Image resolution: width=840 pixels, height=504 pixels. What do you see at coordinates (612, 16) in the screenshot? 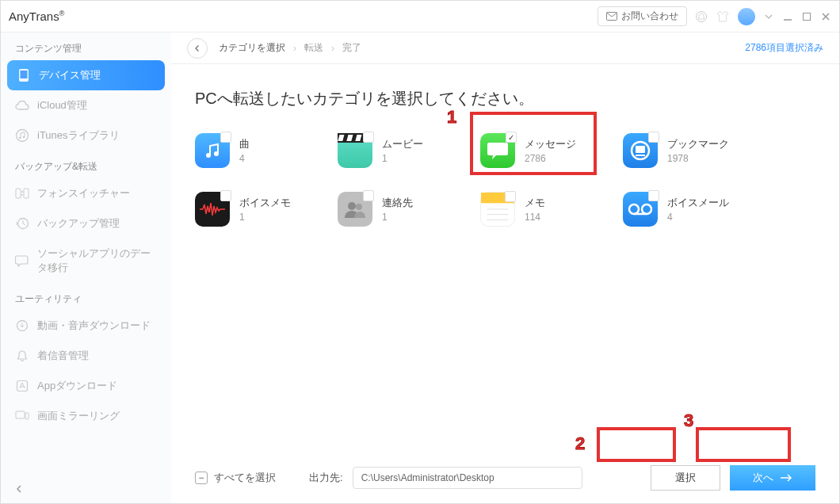
I see `mail-icon` at bounding box center [612, 16].